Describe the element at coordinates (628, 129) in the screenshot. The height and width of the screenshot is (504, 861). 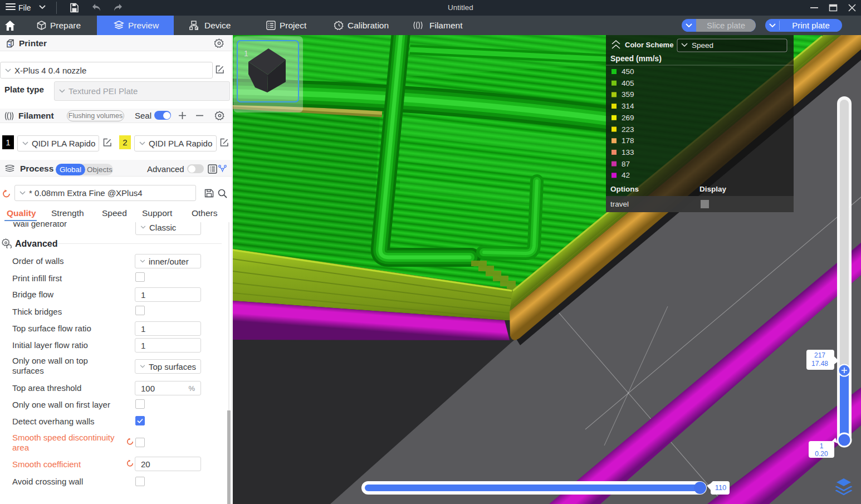
I see `svg-text: 223` at that location.